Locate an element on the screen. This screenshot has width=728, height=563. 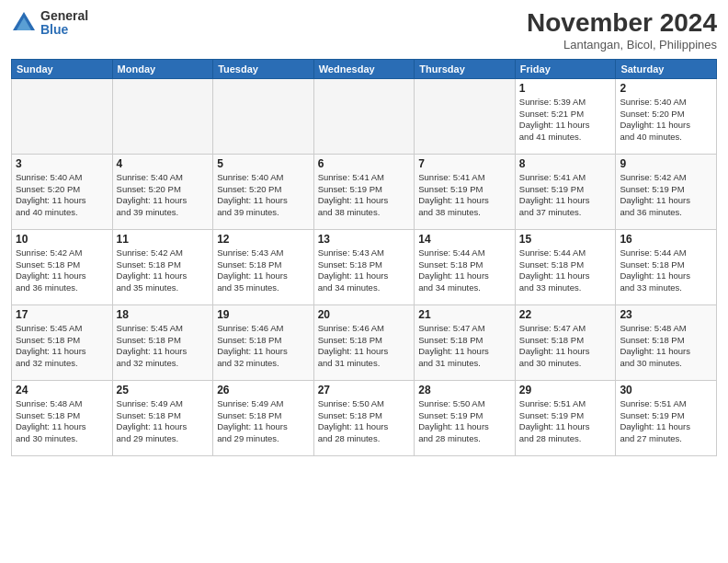
calendar-cell: 10Sunrise: 5:42 AM Sunset: 5:18 PM Dayli… is located at coordinates (63, 267).